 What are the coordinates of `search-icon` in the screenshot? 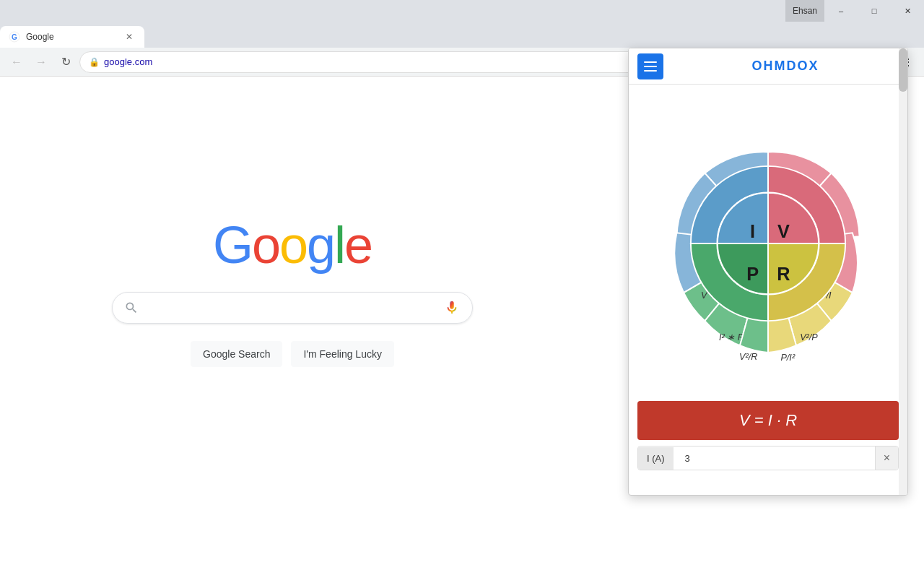 It's located at (131, 308).